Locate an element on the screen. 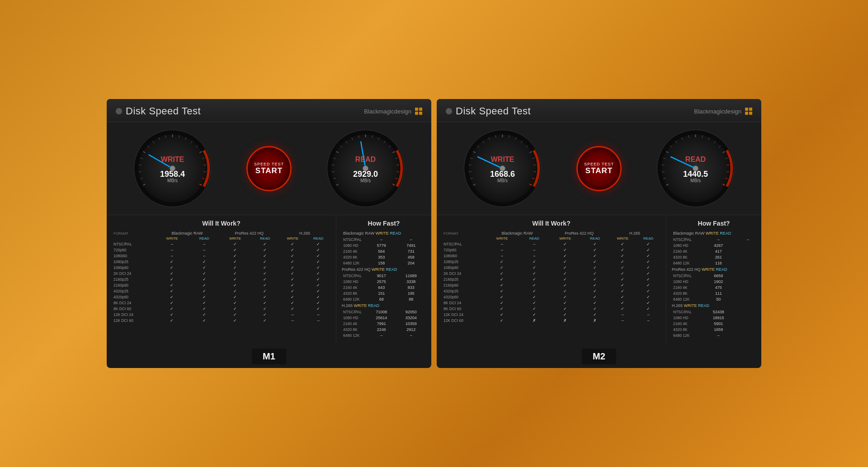  panel-title: Disk Speed Test is located at coordinates (493, 111).